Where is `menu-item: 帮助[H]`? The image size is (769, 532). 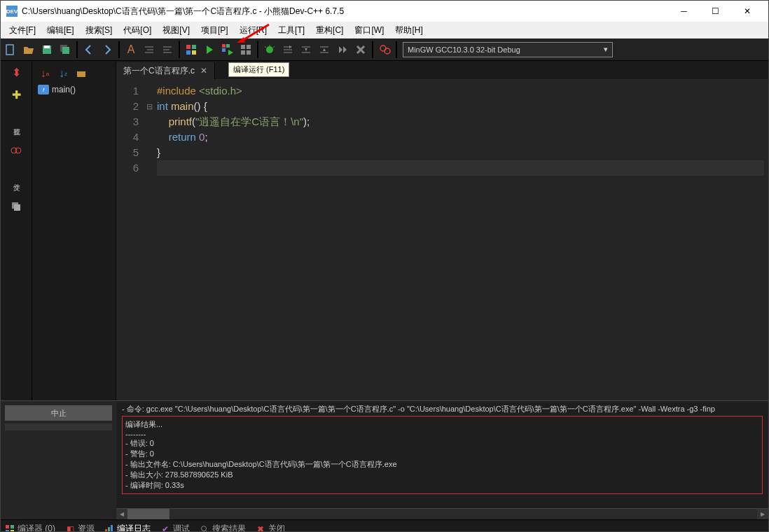 menu-item: 帮助[H] is located at coordinates (409, 31).